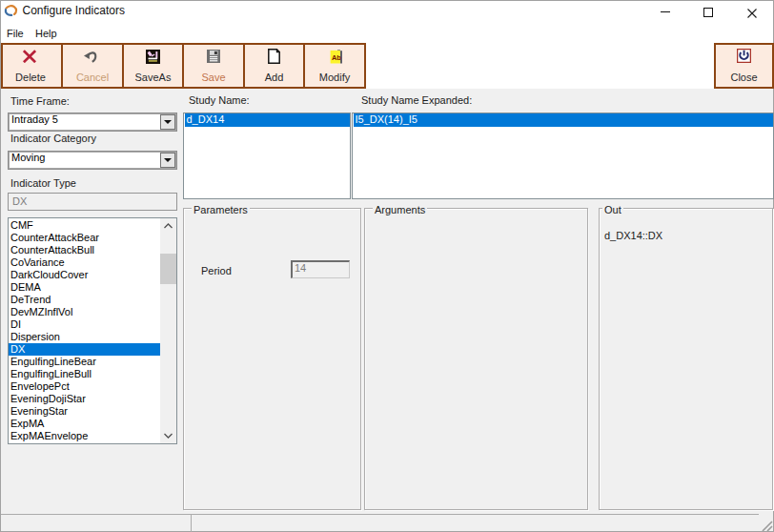  I want to click on svg-text: Ab, so click(336, 57).